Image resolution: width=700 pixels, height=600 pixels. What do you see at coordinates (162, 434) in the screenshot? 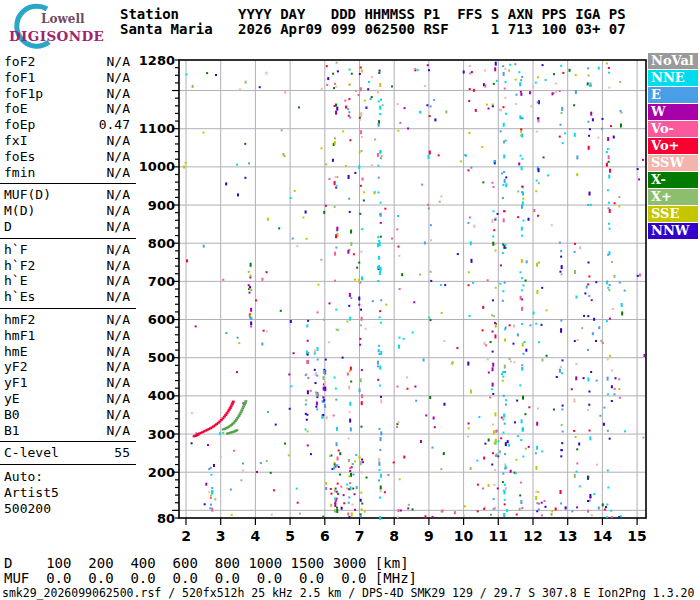
I see `svg-text: 300` at bounding box center [162, 434].